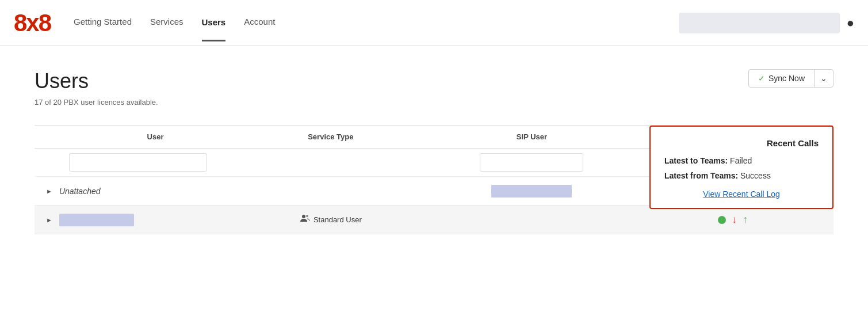 This screenshot has width=868, height=334. Describe the element at coordinates (741, 176) in the screenshot. I see `latest-from-teams-row: Latest from Teams: Success` at that location.